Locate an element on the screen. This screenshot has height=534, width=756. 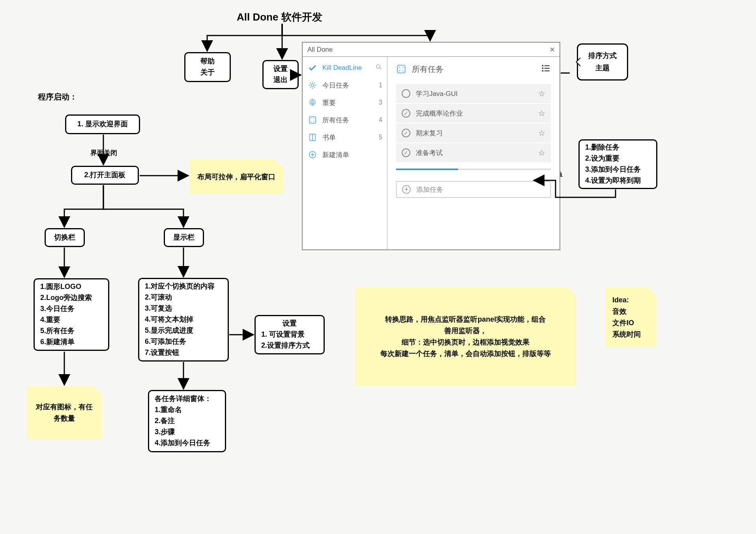
switch-note-text: 对应有图标，有任务数量 is located at coordinates (64, 413).